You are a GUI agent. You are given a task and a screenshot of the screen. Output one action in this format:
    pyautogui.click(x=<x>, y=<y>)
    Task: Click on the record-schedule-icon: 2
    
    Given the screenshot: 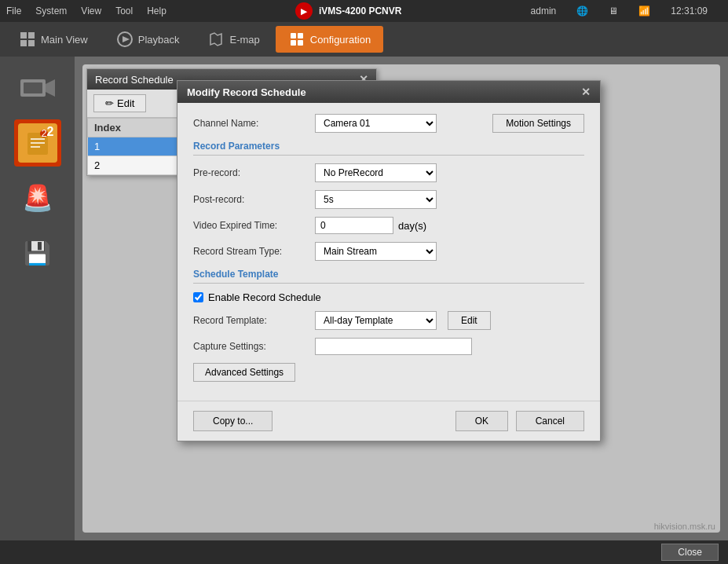 What is the action you would take?
    pyautogui.click(x=38, y=143)
    